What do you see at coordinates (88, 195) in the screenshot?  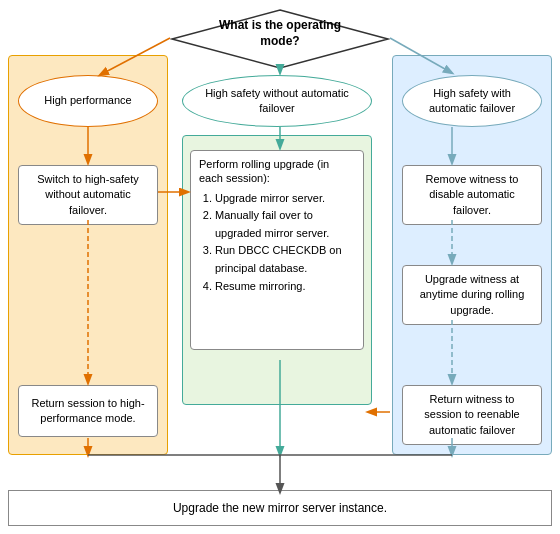 I see `left-box1-label: Switch to high-safety without automatic …` at bounding box center [88, 195].